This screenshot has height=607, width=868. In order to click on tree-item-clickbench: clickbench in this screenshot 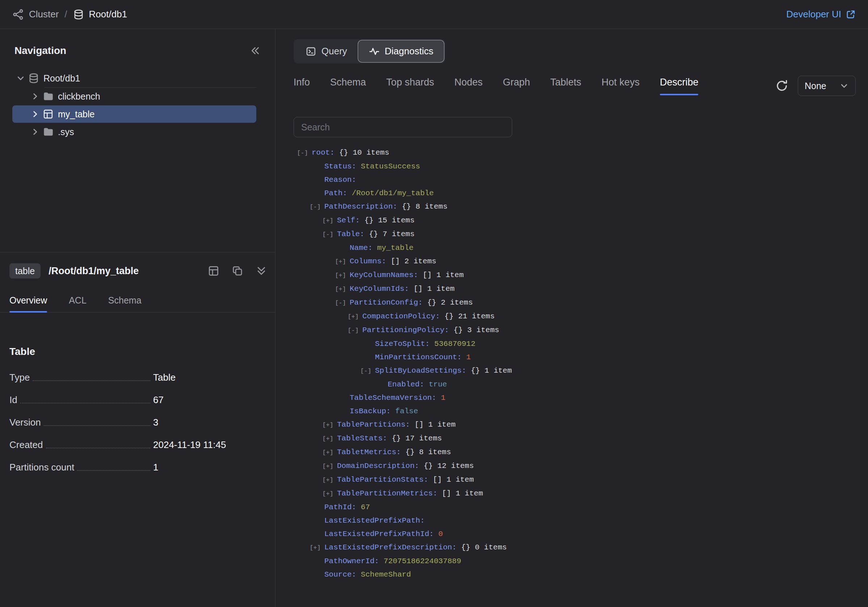, I will do `click(135, 96)`.